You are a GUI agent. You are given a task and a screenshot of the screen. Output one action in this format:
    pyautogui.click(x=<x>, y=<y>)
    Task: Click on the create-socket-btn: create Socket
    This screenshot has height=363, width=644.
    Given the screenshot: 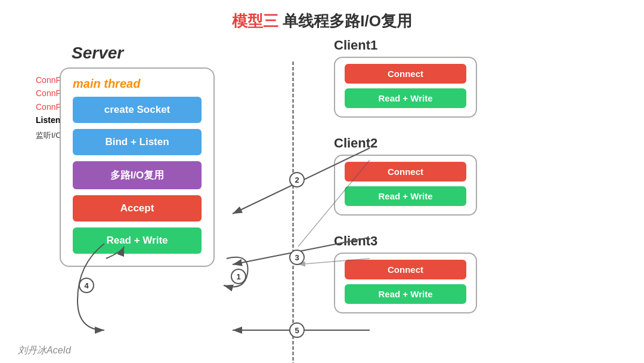 What is the action you would take?
    pyautogui.click(x=137, y=110)
    